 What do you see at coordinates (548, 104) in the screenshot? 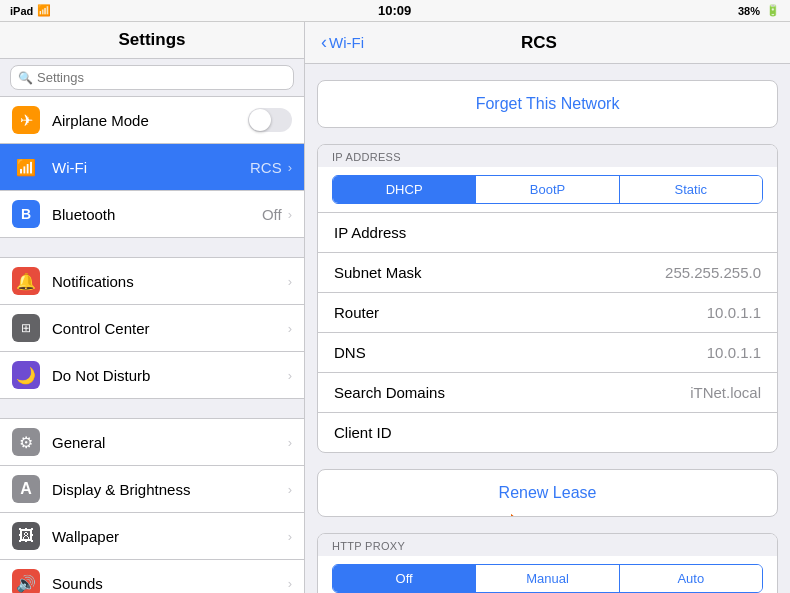
I see `forget-network-section: Forget This Network` at bounding box center [548, 104].